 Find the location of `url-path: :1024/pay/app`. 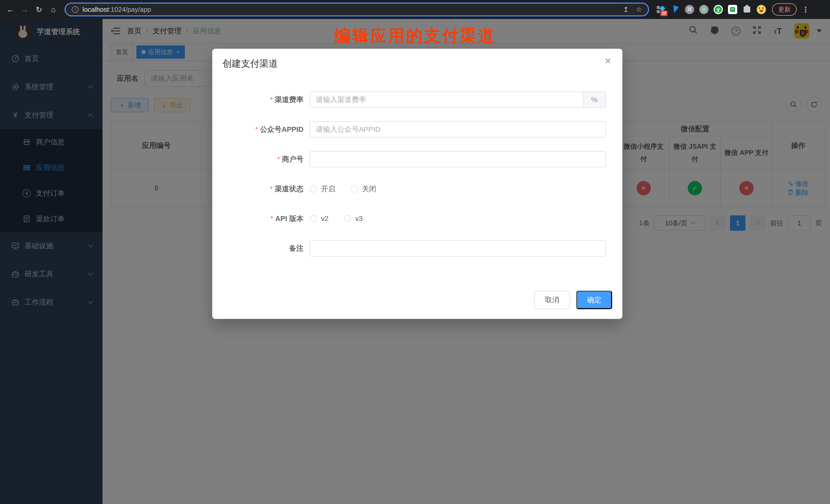

url-path: :1024/pay/app is located at coordinates (130, 9).